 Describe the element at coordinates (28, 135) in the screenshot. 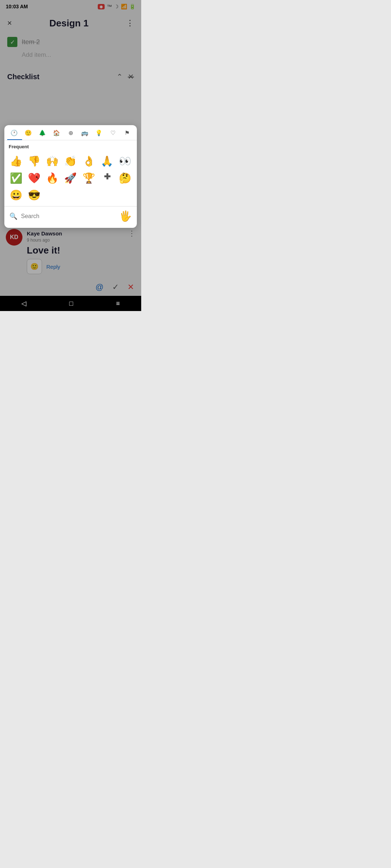

I see `emoji-tab-smileys: 🙂` at that location.